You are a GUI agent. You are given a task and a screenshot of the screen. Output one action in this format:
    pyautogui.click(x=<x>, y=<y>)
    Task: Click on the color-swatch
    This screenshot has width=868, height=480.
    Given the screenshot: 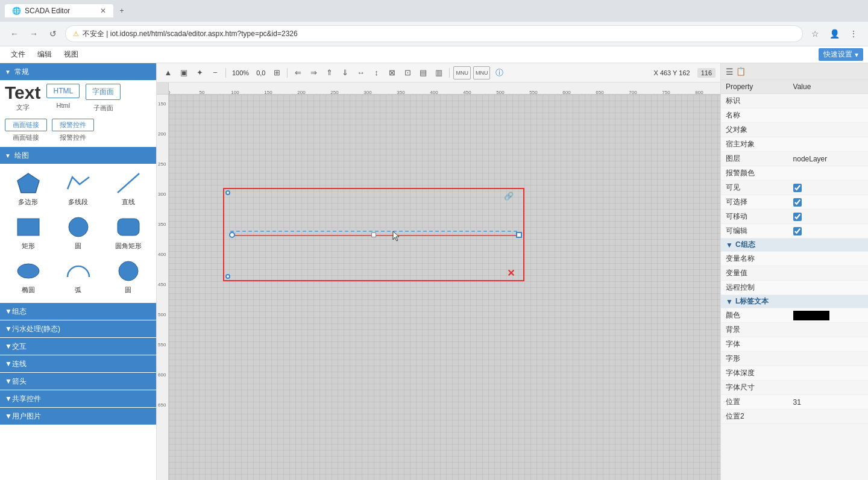 What is the action you would take?
    pyautogui.click(x=811, y=316)
    